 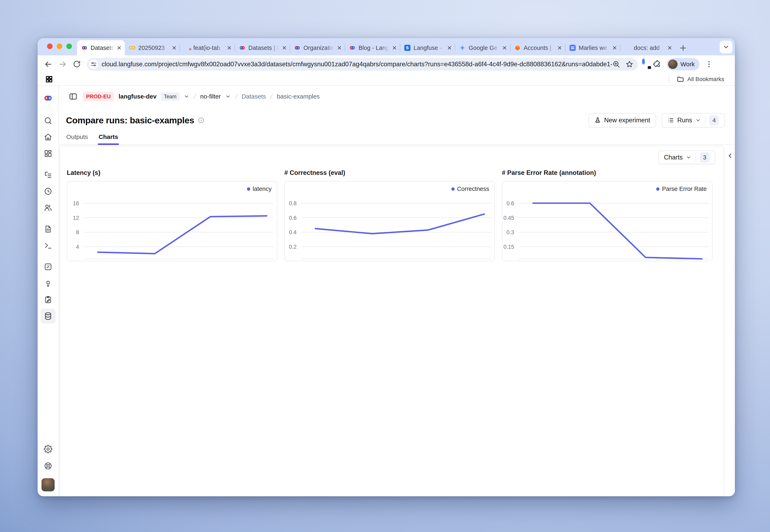 I want to click on tab-blog: Blog - Lang, so click(x=372, y=48).